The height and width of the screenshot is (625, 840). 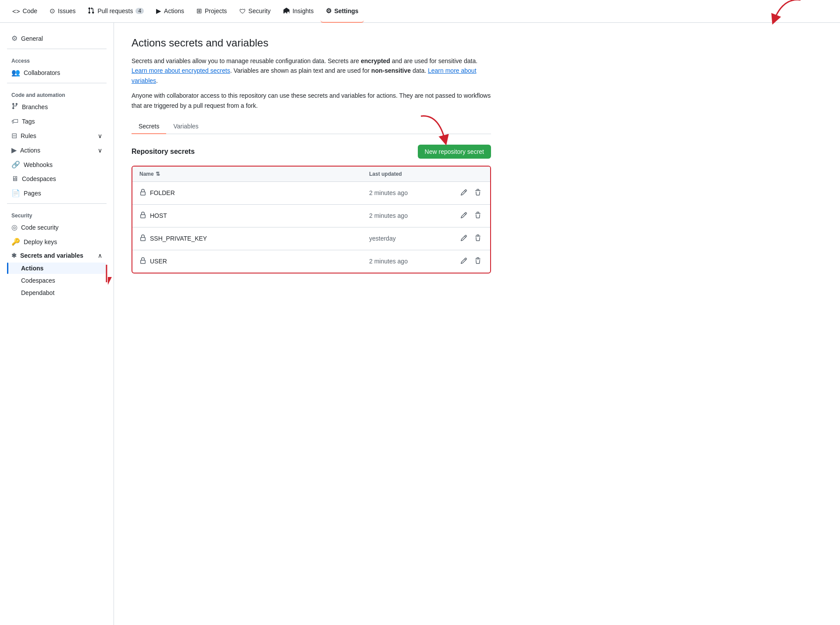 I want to click on secrets-header: Repository secrets New repository secret, so click(x=311, y=152).